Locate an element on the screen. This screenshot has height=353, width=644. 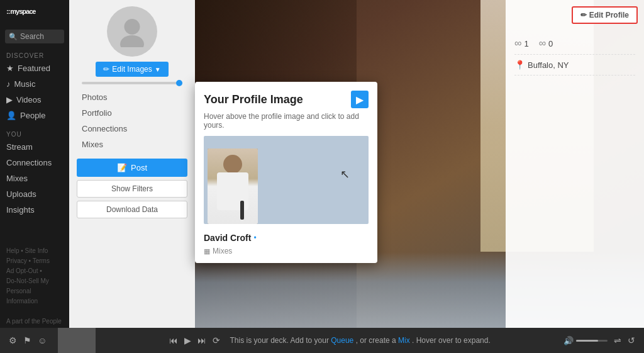
volume-fill is located at coordinates (587, 341).